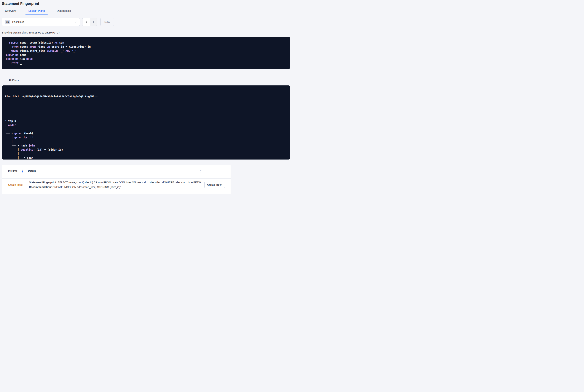 Image resolution: width=584 pixels, height=392 pixels. What do you see at coordinates (146, 32) in the screenshot?
I see `showing-plans-summary: Showing explain plans from 15:00 to 16:5…` at bounding box center [146, 32].